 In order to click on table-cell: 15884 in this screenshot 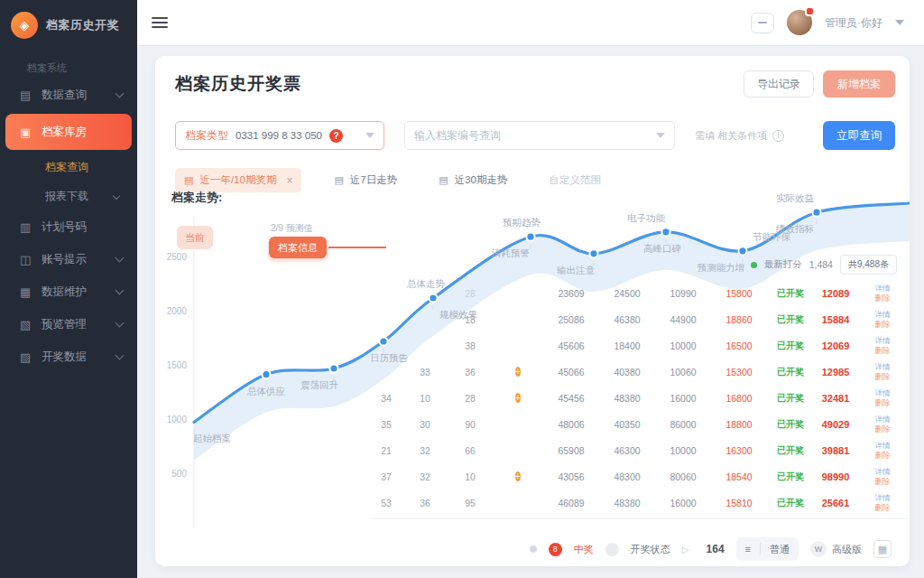, I will do `click(836, 320)`.